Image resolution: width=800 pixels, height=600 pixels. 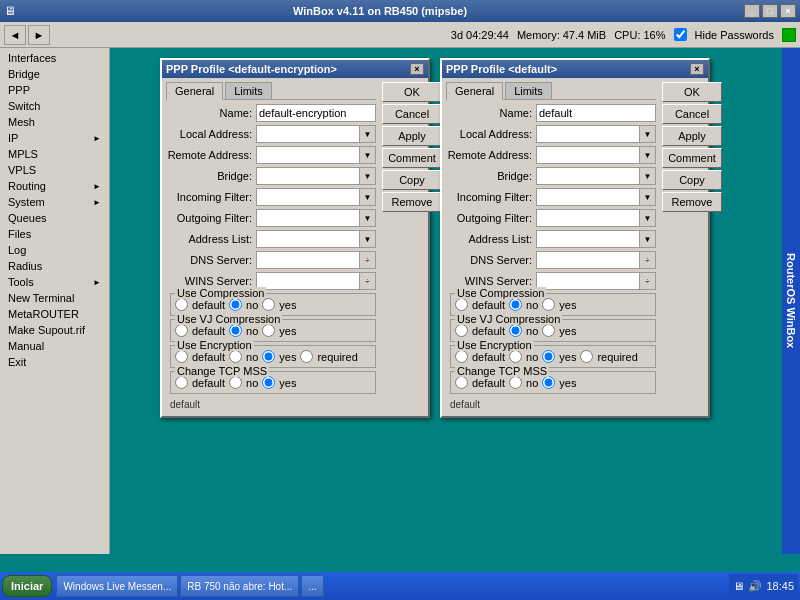 I want to click on sidebar-item-queues: Queues, so click(x=54, y=218).